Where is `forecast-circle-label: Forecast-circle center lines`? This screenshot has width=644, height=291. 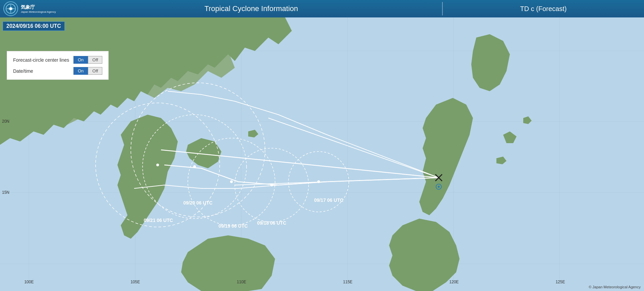
forecast-circle-label: Forecast-circle center lines is located at coordinates (42, 60).